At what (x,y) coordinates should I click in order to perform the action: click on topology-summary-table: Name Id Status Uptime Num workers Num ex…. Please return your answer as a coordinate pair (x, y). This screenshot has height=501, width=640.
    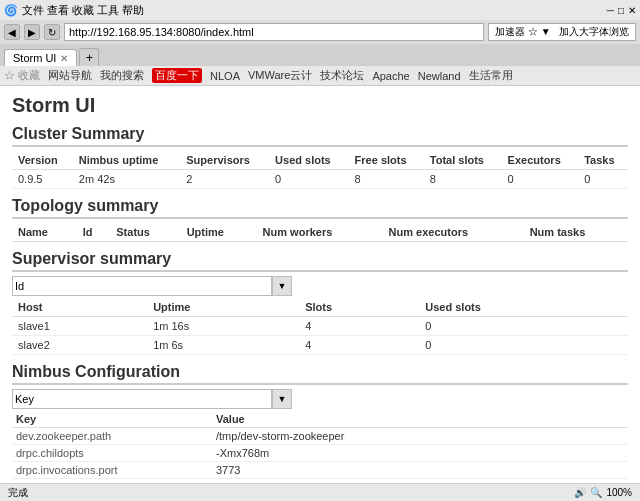
    Looking at the image, I should click on (320, 232).